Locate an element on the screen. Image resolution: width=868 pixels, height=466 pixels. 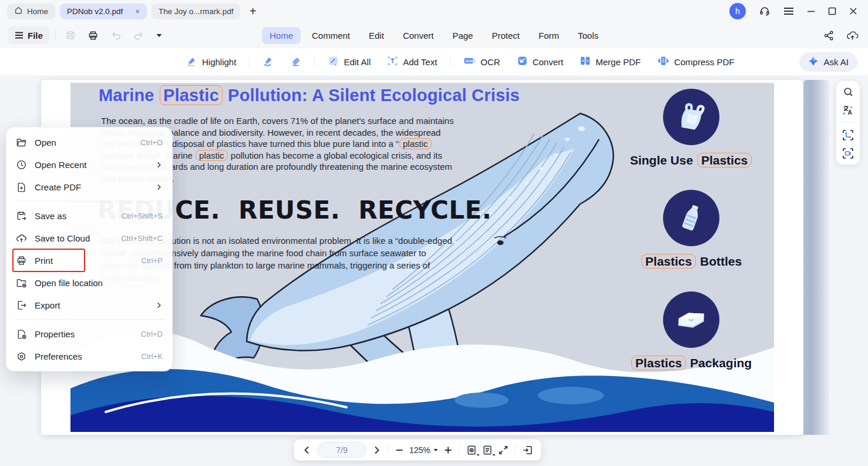
highlighter-icon is located at coordinates (191, 62).